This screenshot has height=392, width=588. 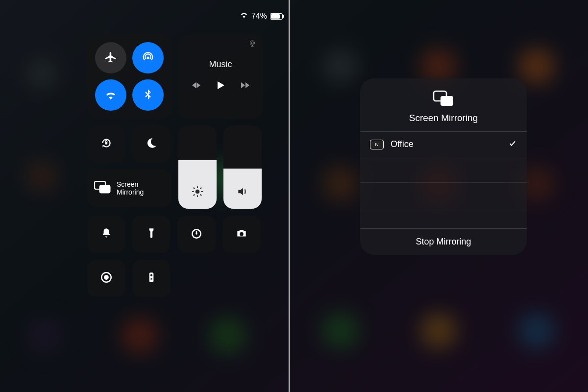 I want to click on bluetooth-toggle, so click(x=148, y=95).